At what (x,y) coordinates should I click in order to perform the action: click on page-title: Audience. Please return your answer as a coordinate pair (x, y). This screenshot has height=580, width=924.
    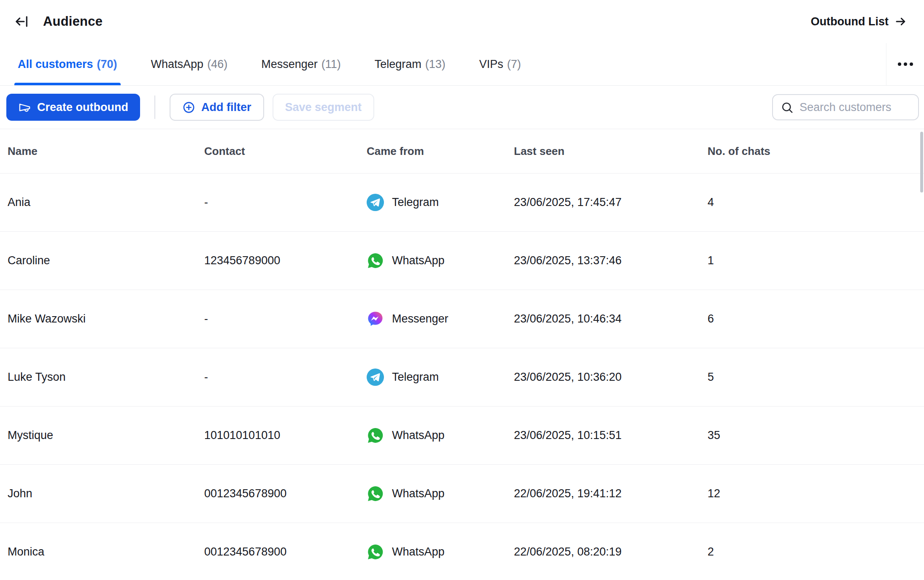
    Looking at the image, I should click on (73, 22).